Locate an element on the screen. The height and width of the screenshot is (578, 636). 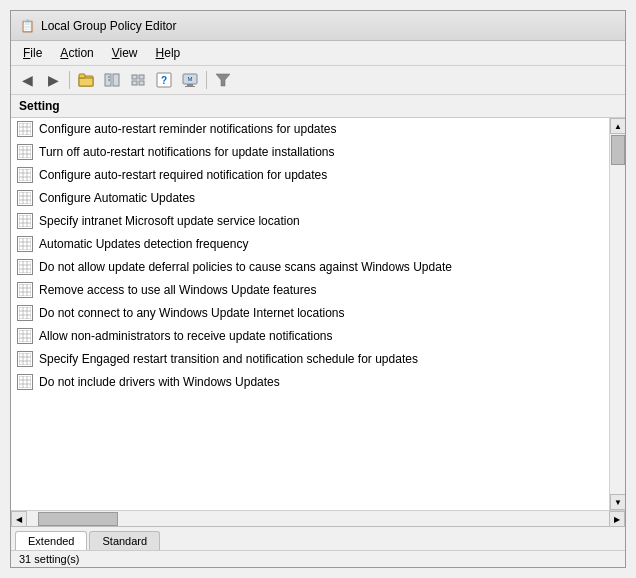
list-item: Specify Engaged restart transition and n… is located at coordinates (310, 360).